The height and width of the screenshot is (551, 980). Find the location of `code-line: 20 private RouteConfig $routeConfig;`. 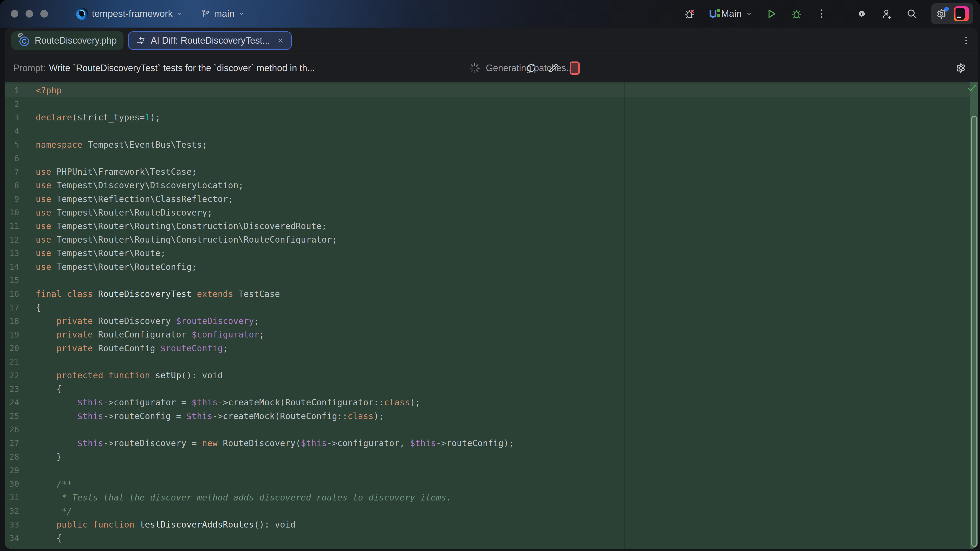

code-line: 20 private RouteConfig $routeConfig; is located at coordinates (492, 348).